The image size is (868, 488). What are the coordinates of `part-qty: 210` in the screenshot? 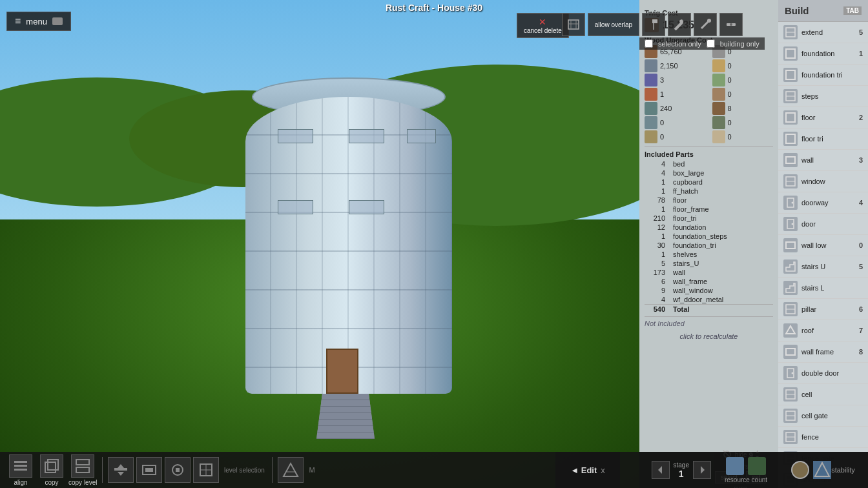 It's located at (657, 218).